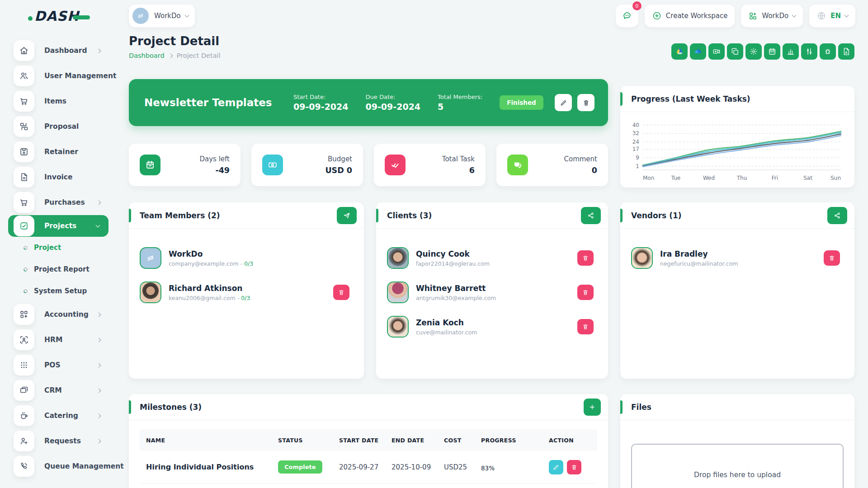 The height and width of the screenshot is (488, 868). What do you see at coordinates (837, 216) in the screenshot?
I see `share-vendors-button` at bounding box center [837, 216].